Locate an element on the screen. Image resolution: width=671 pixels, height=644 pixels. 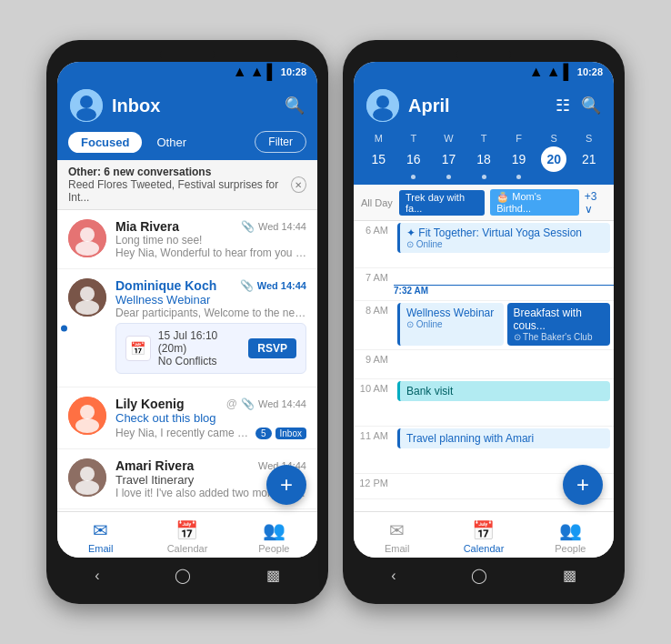
trek-event: Trek day with fa... is located at coordinates (442, 203).